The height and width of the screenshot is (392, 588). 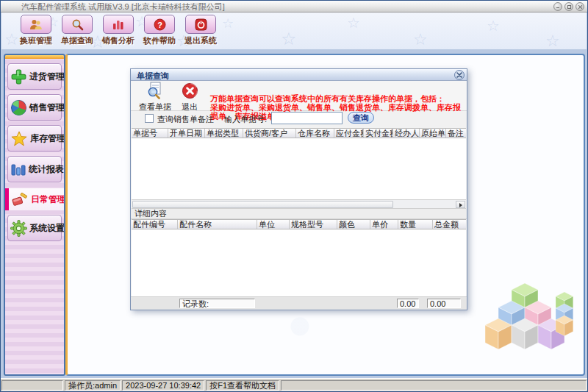 I want to click on sidebar-item-label: 日常管理, so click(x=49, y=200).